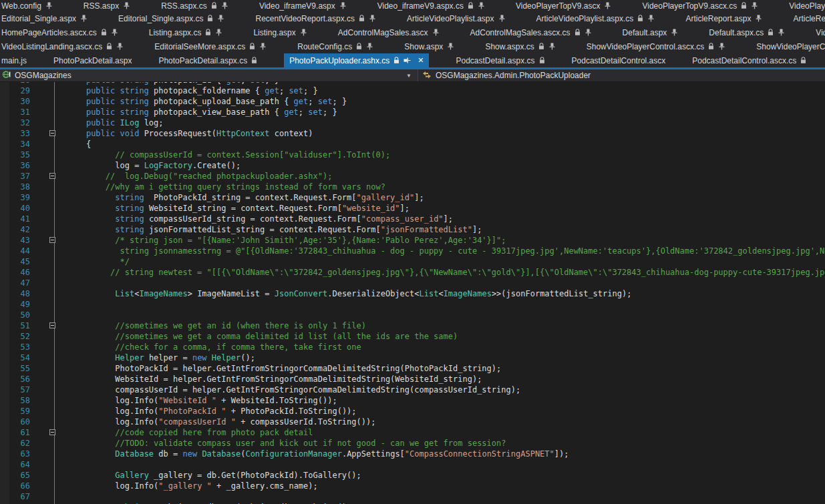  I want to click on tab-photopackdetail-aspx: PhotoPackDetail.aspx, so click(92, 60).